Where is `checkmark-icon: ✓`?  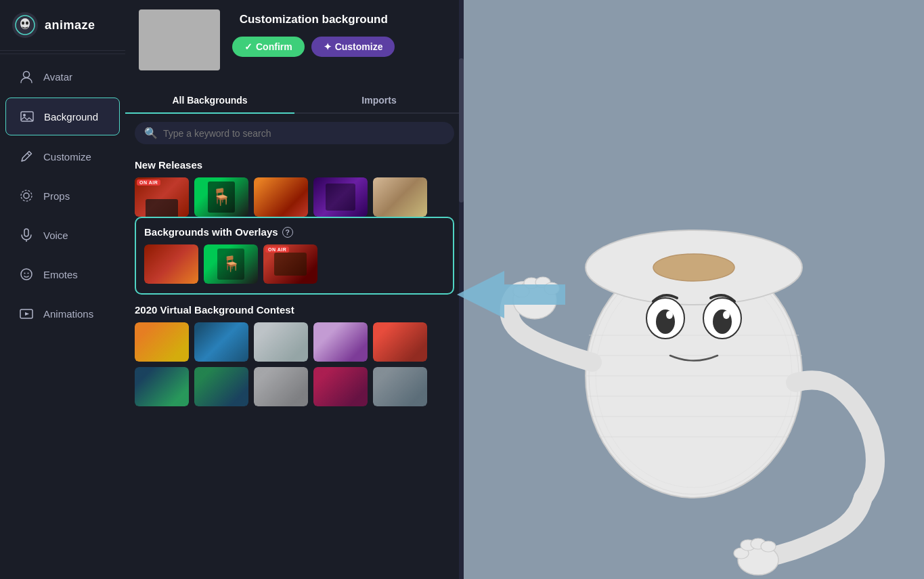 checkmark-icon: ✓ is located at coordinates (248, 47).